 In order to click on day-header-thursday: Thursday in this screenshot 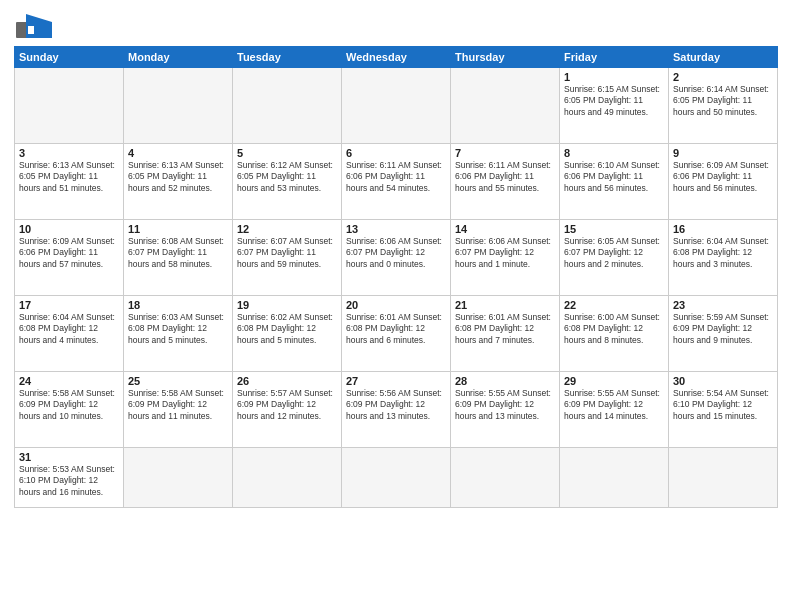, I will do `click(506, 58)`.